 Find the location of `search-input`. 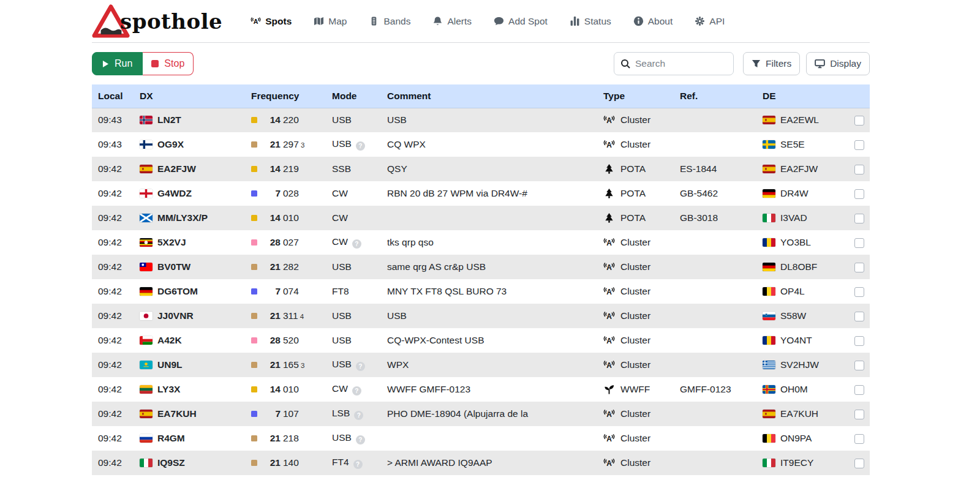

search-input is located at coordinates (674, 64).